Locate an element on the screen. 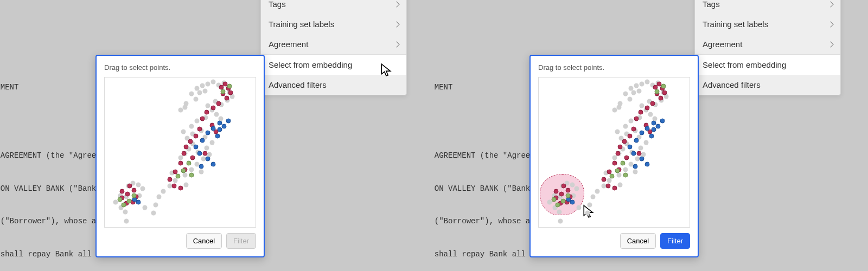  scatter-plot is located at coordinates (180, 152).